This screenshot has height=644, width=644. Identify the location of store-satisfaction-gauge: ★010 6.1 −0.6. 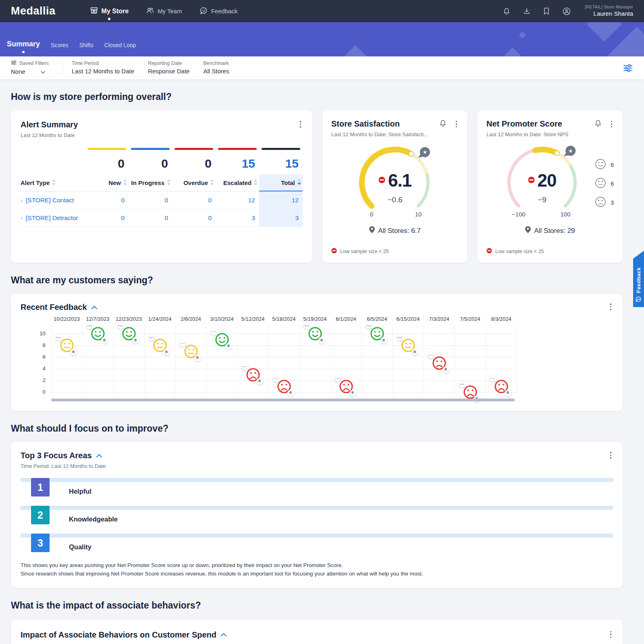
(395, 183).